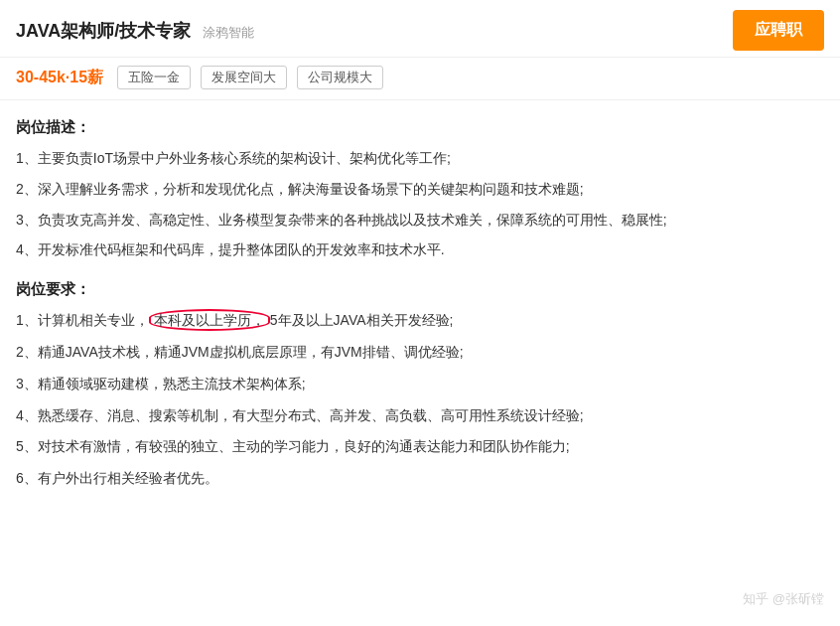 The image size is (840, 626). I want to click on list-item: 4、开发标准代码框架和代码库，提升整体团队的开发效率和技术水平., so click(420, 250).